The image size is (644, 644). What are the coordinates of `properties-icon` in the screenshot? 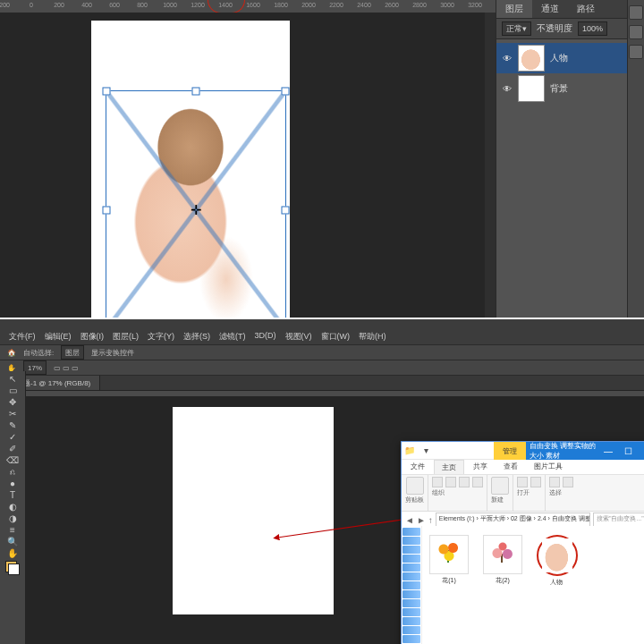 It's located at (522, 482).